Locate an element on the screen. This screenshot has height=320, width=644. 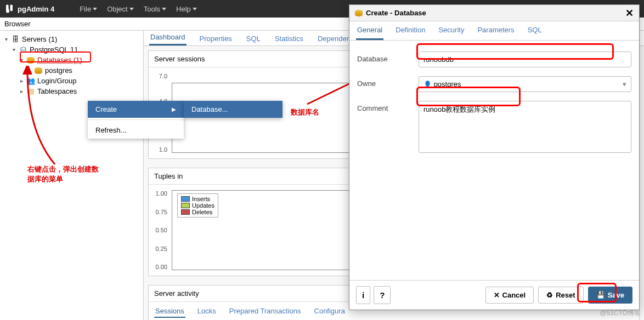
menu-file: File is located at coordinates (88, 9).